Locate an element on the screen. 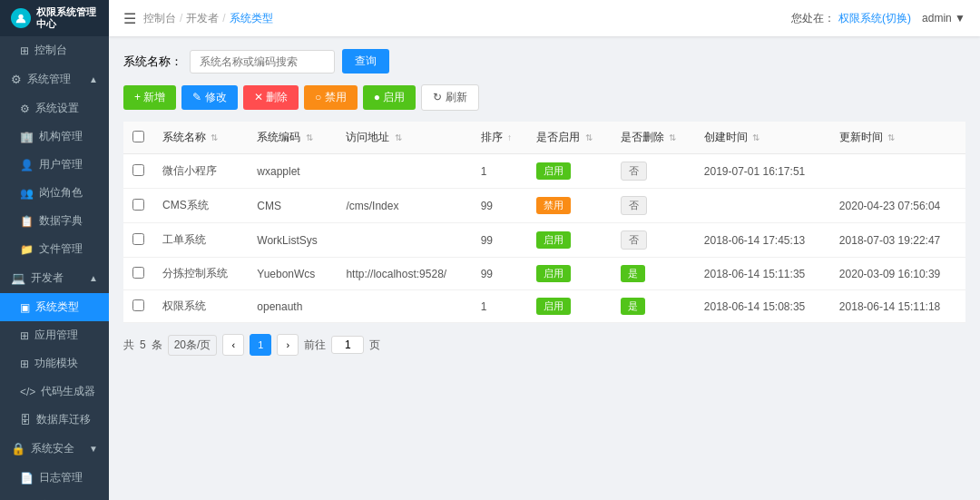 The image size is (980, 500). breadcrumb-dashboard: 控制台 is located at coordinates (160, 18).